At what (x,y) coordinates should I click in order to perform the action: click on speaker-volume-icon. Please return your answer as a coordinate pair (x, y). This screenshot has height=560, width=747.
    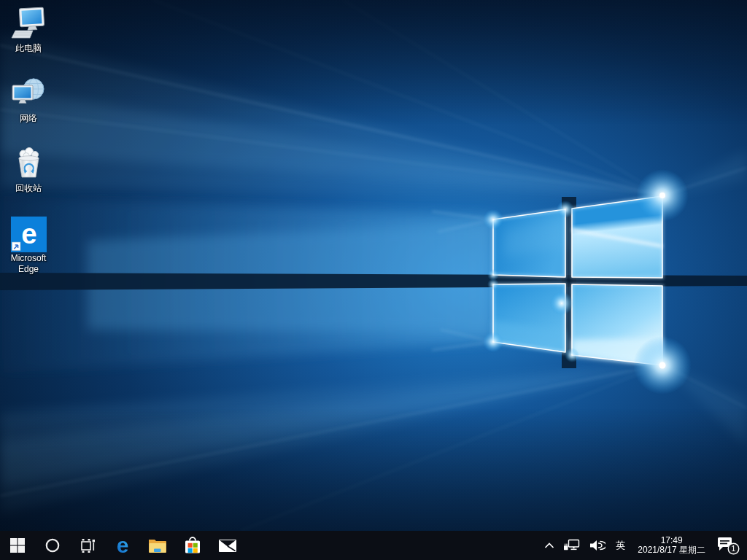
    Looking at the image, I should click on (597, 545).